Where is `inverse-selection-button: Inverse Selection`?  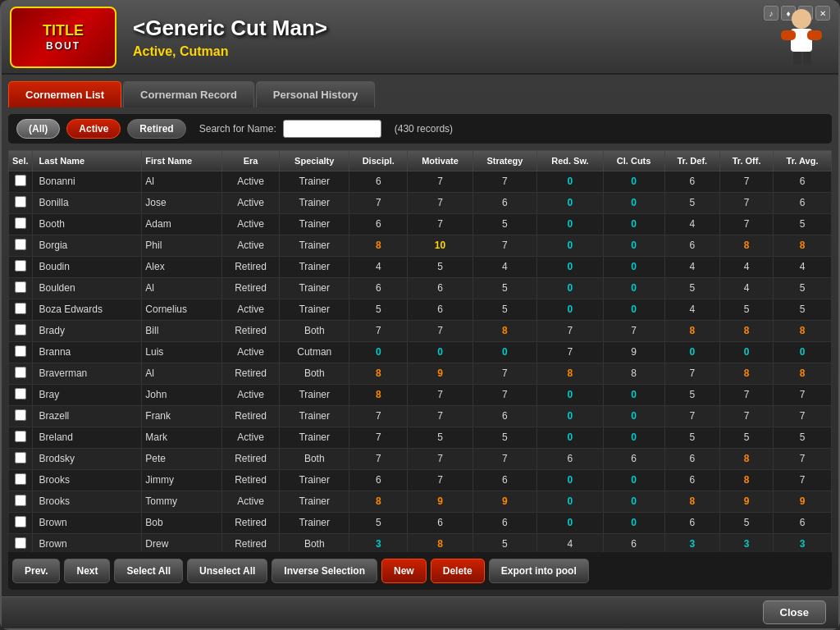
inverse-selection-button: Inverse Selection is located at coordinates (325, 571).